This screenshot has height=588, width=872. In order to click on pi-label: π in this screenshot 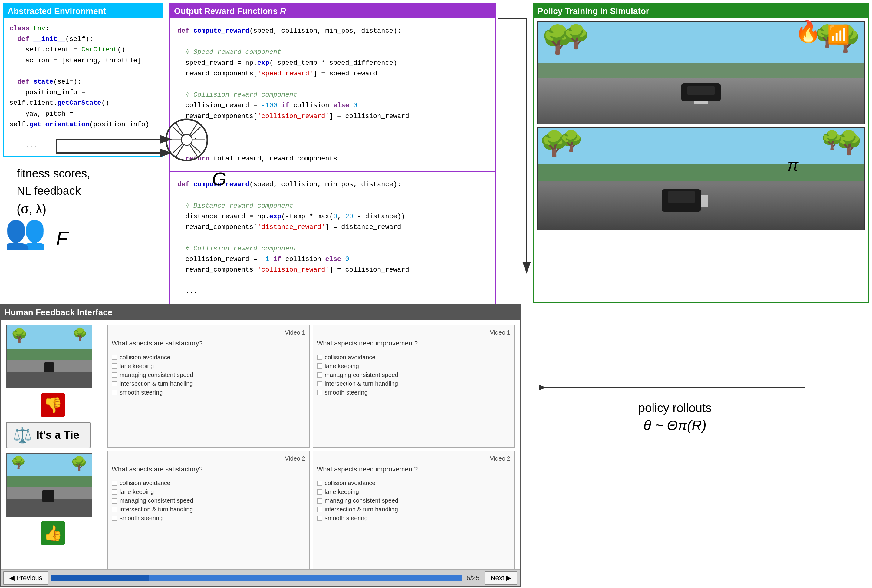, I will do `click(793, 165)`.